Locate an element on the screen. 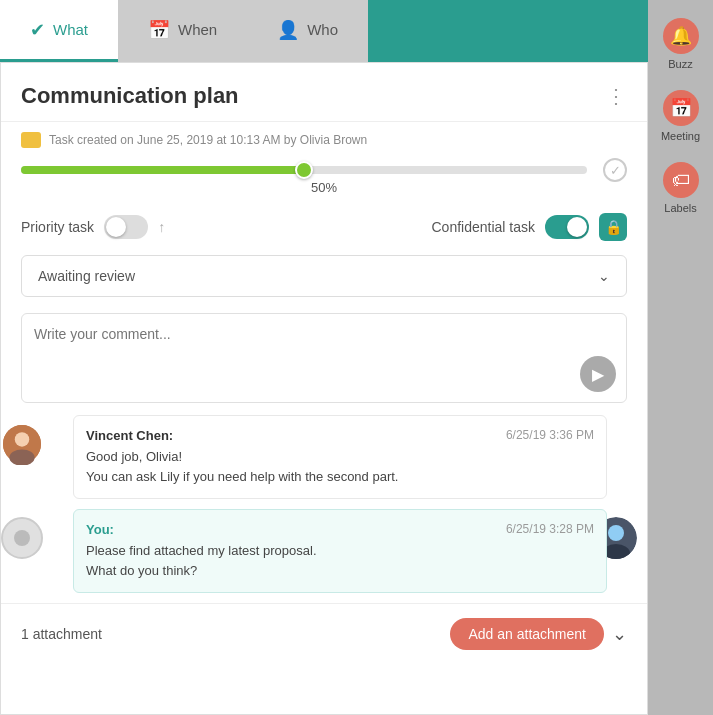 The width and height of the screenshot is (713, 715). buzz-label: Buzz is located at coordinates (680, 64).